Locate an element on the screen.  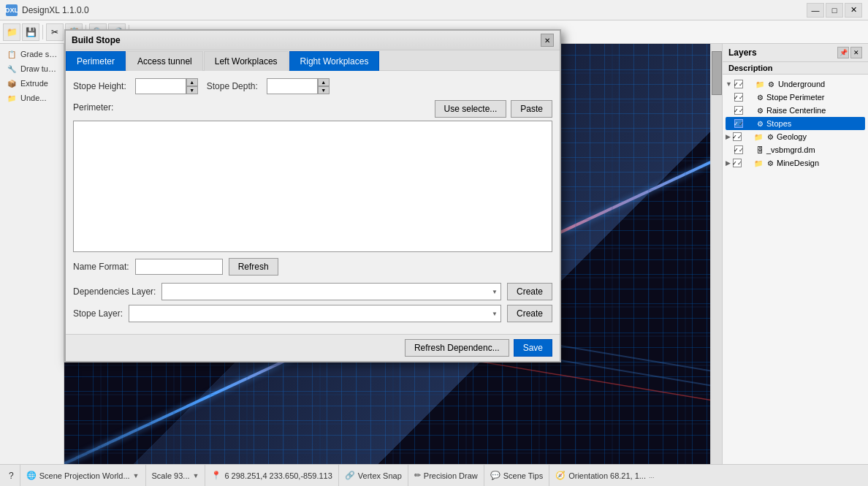
name-format-input: %p is located at coordinates (179, 267).